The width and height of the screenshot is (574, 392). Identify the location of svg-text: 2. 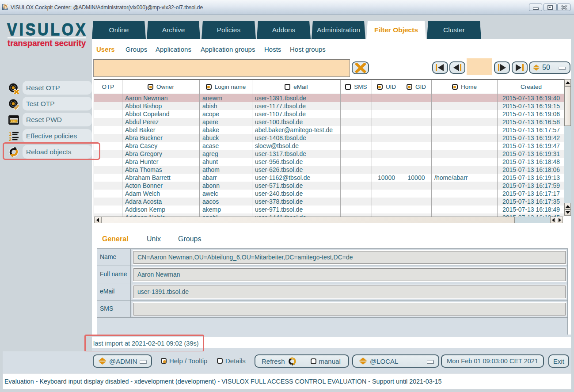
(10, 139).